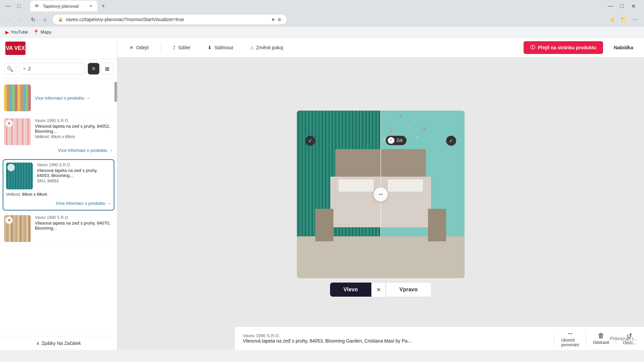 Image resolution: width=644 pixels, height=362 pixels. I want to click on back-btn: ←, so click(9, 19).